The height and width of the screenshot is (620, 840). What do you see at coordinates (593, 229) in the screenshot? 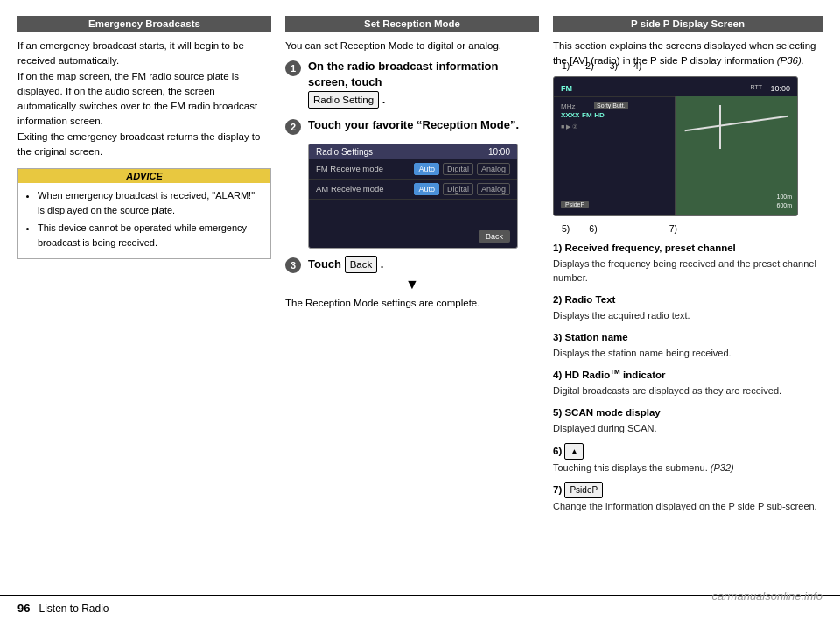
I see `label-6: 6)` at bounding box center [593, 229].